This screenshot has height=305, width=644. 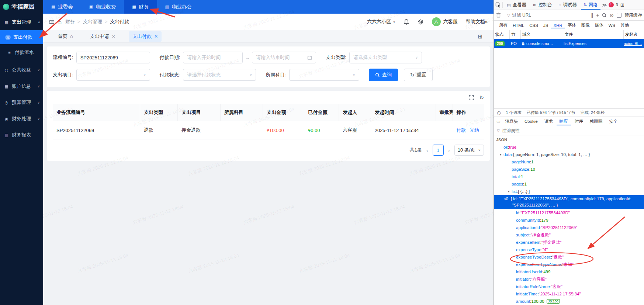 What do you see at coordinates (499, 15) in the screenshot?
I see `clear-requests-icon` at bounding box center [499, 15].